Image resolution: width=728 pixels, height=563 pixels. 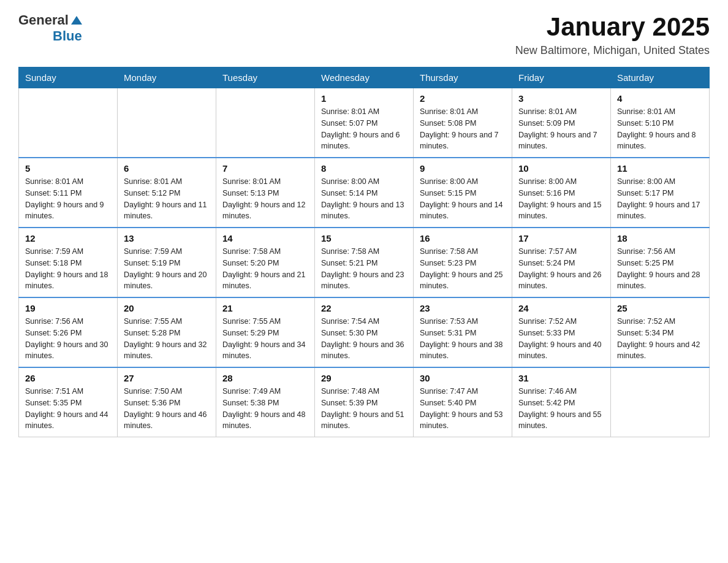 I want to click on table-row: 20Sunrise: 7:55 AM Sunset: 5:28 PM Dayli…, so click(x=167, y=332).